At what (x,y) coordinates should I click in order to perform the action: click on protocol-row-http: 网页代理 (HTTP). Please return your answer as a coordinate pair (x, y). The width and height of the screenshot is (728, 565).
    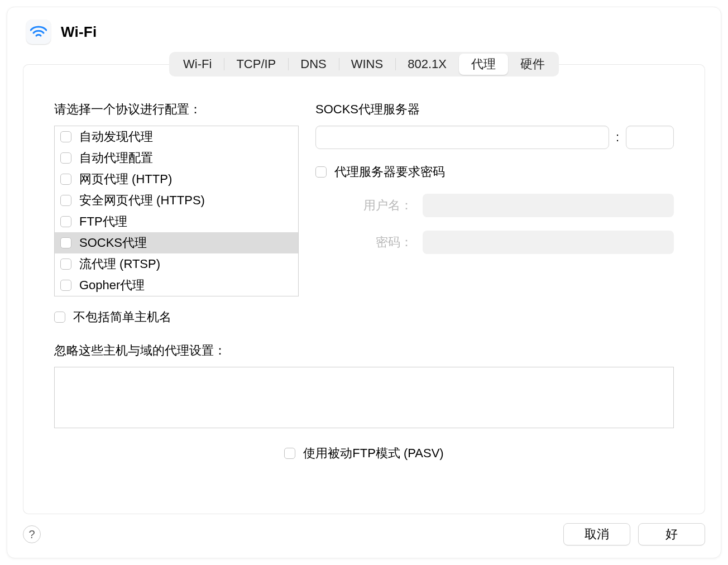
    Looking at the image, I should click on (176, 179).